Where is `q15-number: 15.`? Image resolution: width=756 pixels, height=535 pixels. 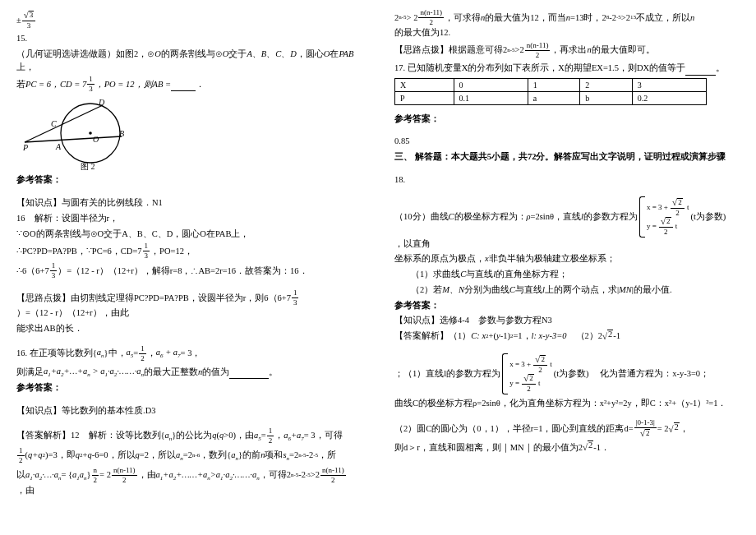
q15-number: 15. is located at coordinates (189, 39).